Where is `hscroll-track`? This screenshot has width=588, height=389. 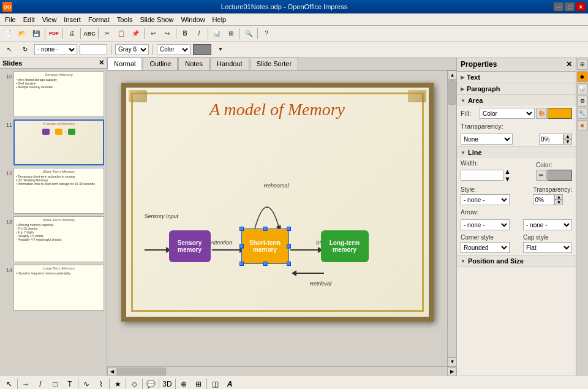
hscroll-track is located at coordinates (282, 371).